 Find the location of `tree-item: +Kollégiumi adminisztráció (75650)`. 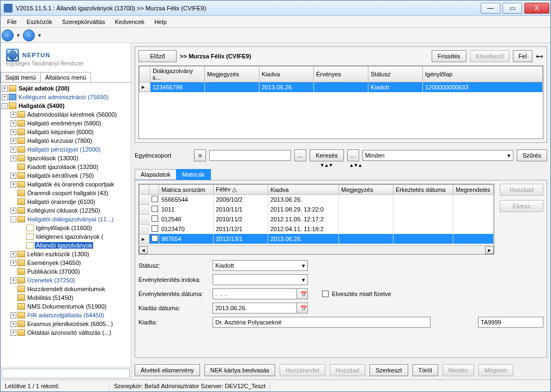

tree-item: +Kollégiumi adminisztráció (75650) is located at coordinates (65, 97).